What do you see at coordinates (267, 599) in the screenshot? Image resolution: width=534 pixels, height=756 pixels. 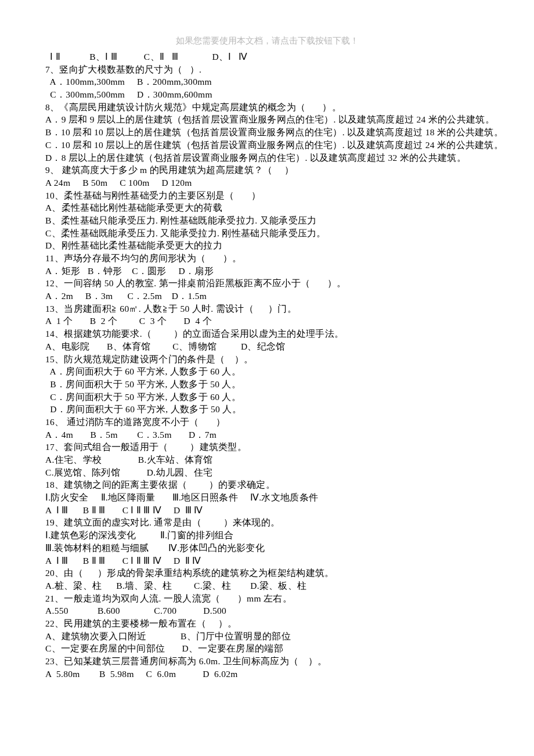 I see `text-line: 21、一般走道均为双向人流. 一股人流宽（ ）mm 左右。` at bounding box center [267, 599].